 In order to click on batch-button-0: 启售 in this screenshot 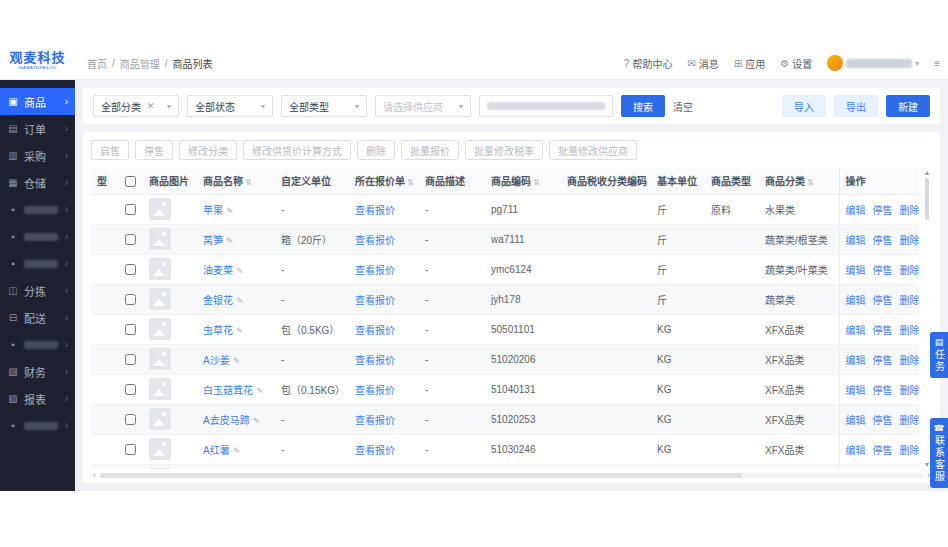, I will do `click(110, 150)`.